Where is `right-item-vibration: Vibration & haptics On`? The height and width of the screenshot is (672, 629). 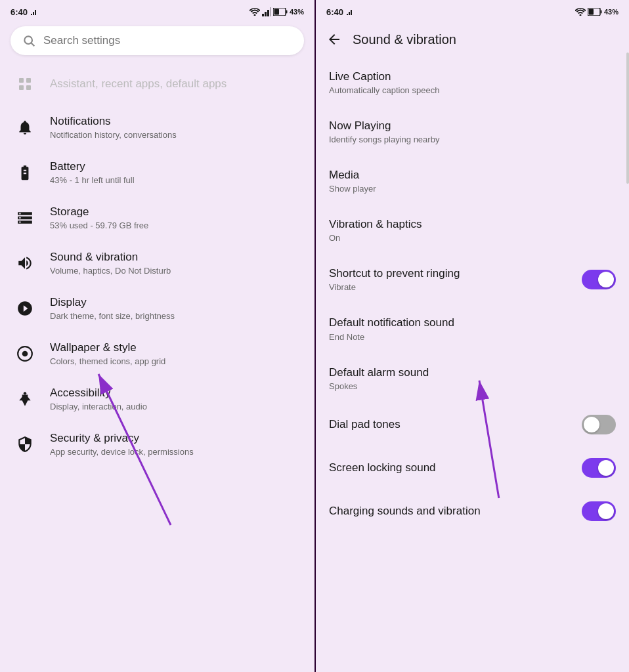 right-item-vibration: Vibration & haptics On is located at coordinates (473, 230).